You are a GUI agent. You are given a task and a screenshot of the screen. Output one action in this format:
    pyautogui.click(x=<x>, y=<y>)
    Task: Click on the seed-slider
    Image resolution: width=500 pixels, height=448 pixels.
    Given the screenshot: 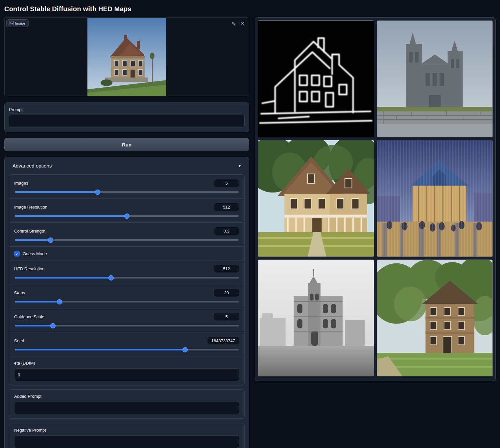 What is the action you would take?
    pyautogui.click(x=127, y=349)
    